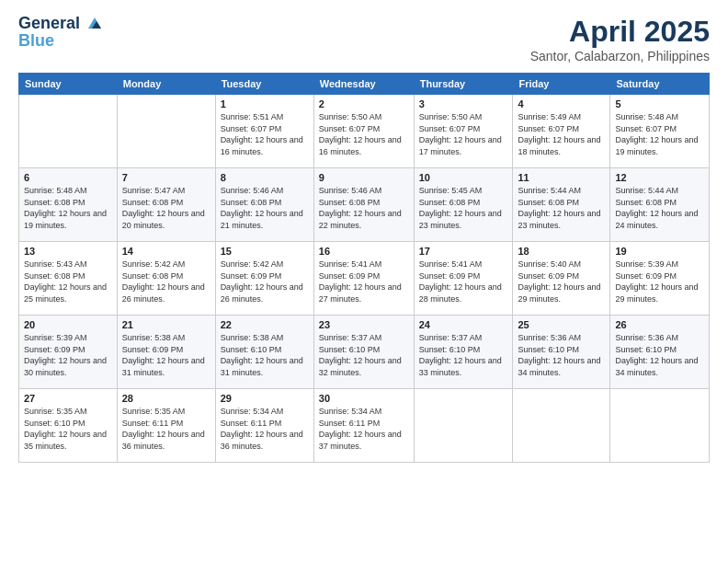 This screenshot has height=563, width=728. Describe the element at coordinates (364, 352) in the screenshot. I see `calendar-week-row: 20Sunrise: 5:39 AMSunset: 6:09 PMDayligh…` at that location.